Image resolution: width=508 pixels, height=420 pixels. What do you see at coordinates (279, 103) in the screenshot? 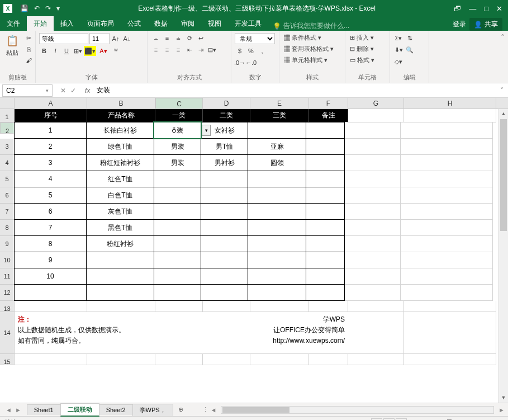
I see `col-header: E` at bounding box center [279, 103].